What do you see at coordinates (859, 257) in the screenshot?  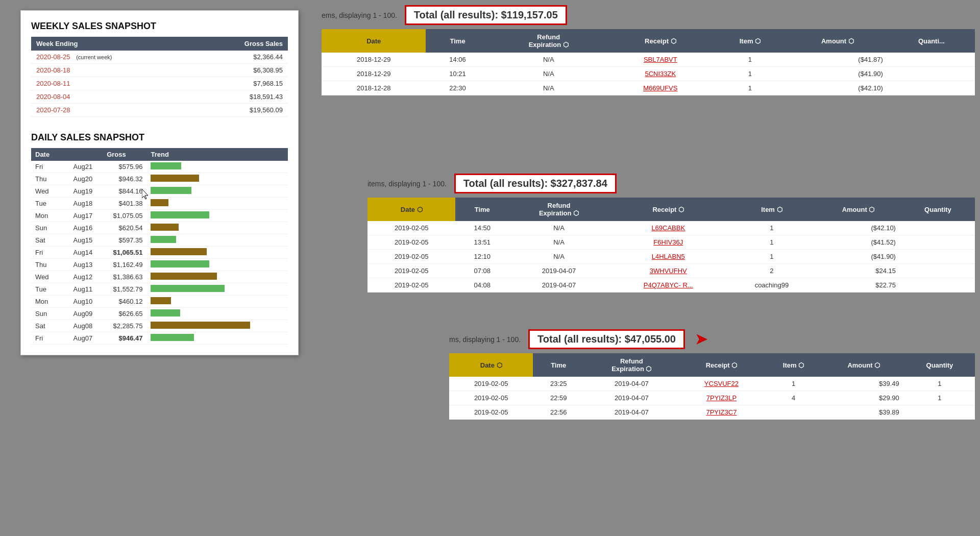 I see `p2-amount: ($41.90)` at bounding box center [859, 257].